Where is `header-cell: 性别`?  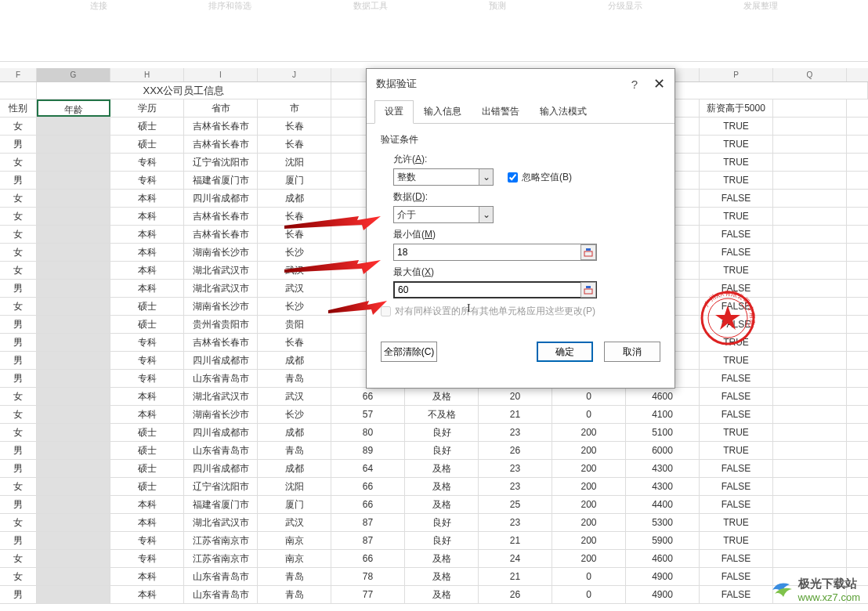
header-cell: 性别 is located at coordinates (19, 108).